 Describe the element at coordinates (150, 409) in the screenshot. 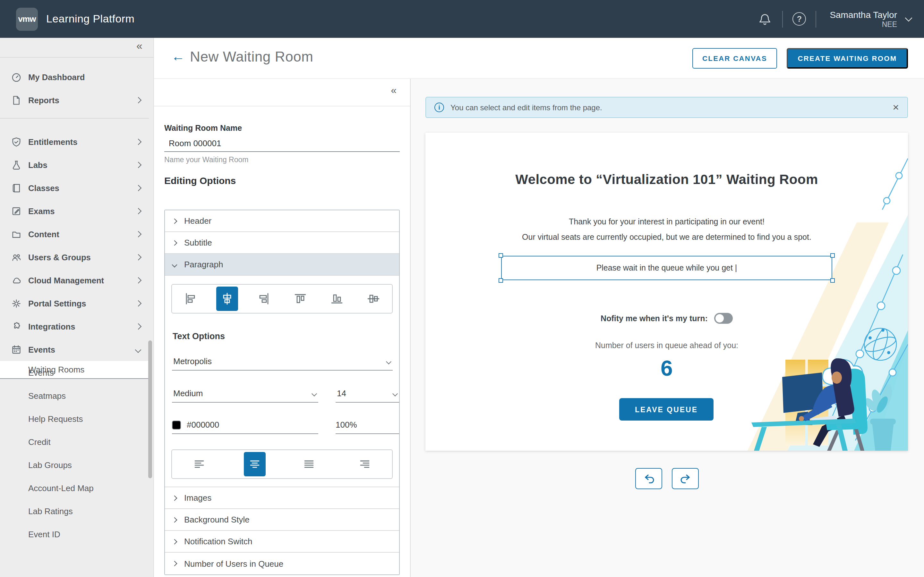

I see `sidebar-scrollbar-thumb` at that location.